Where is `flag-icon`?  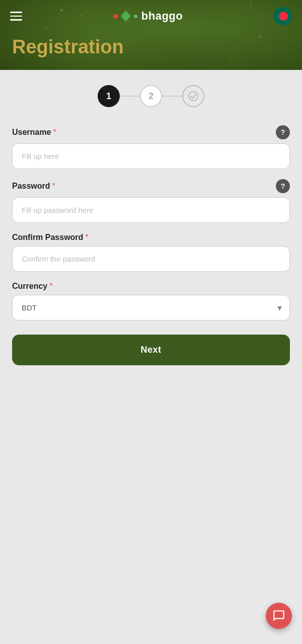 flag-icon is located at coordinates (283, 16).